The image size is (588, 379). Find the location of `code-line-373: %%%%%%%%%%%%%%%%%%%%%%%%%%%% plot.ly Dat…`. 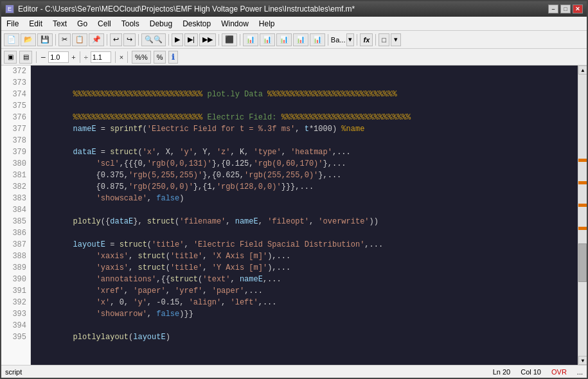

code-line-373: %%%%%%%%%%%%%%%%%%%%%%%%%%%% plot.ly Dat… is located at coordinates (305, 83).